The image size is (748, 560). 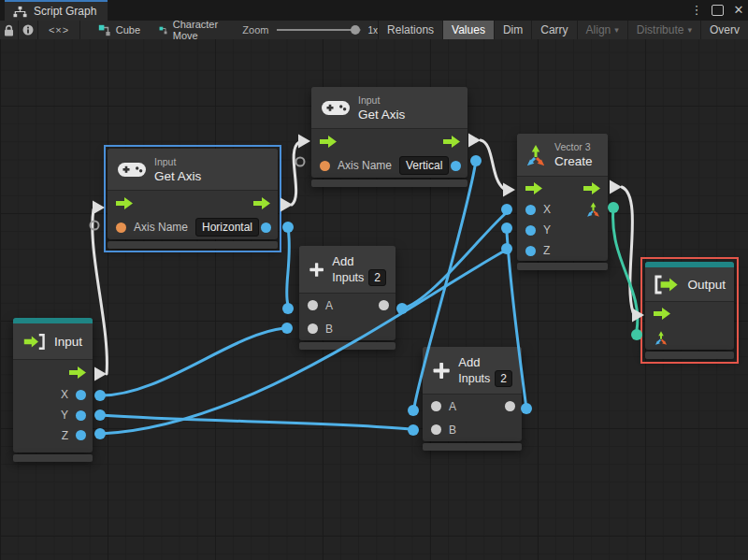 I want to click on graph-button-cube: Cube, so click(x=120, y=30).